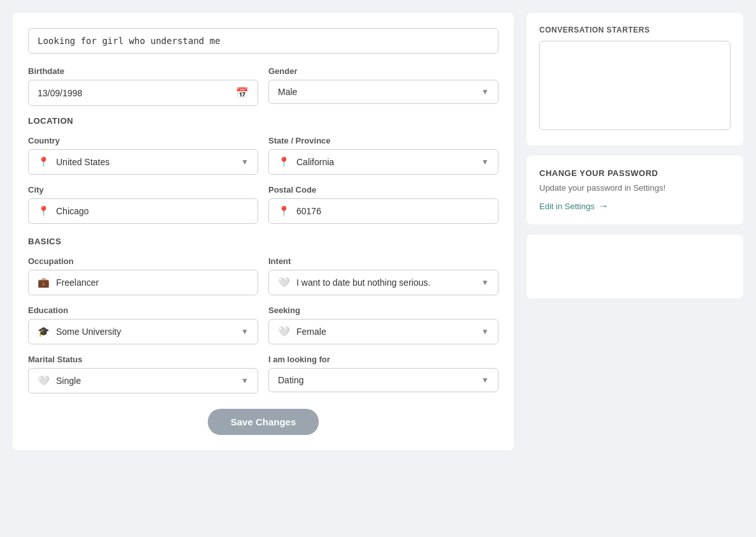  I want to click on gender-label: Gender, so click(384, 71).